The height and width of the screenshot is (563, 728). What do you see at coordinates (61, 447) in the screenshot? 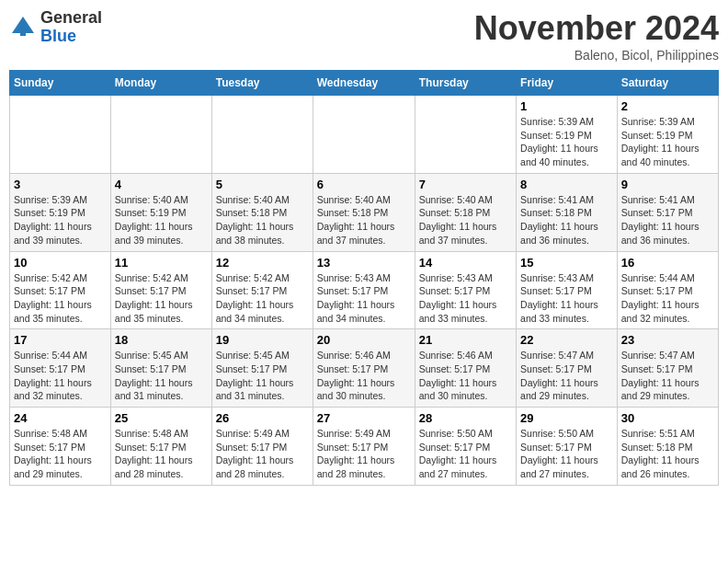
I see `calendar-cell: 24Sunrise: 5:48 AM Sunset: 5:17 PM Dayli…` at bounding box center [61, 447].